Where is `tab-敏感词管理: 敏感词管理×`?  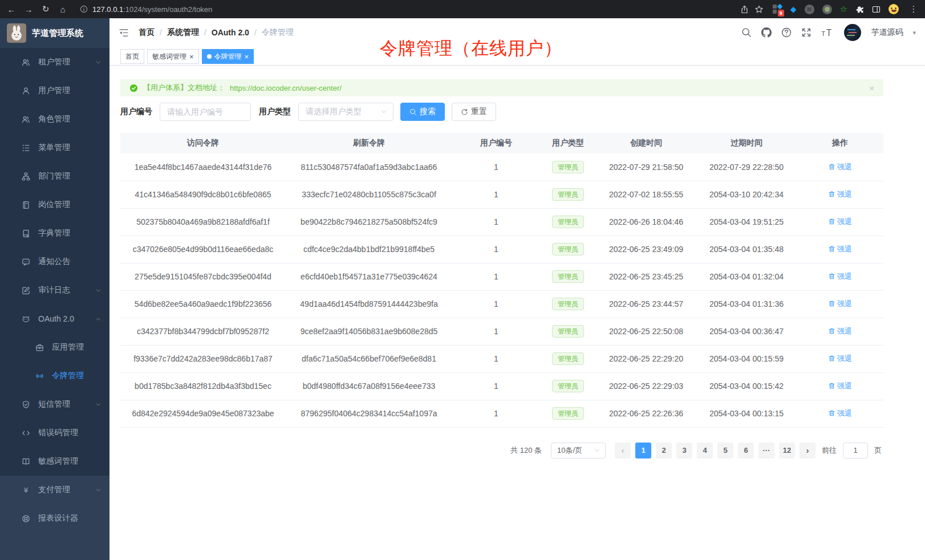 tab-敏感词管理: 敏感词管理× is located at coordinates (173, 56).